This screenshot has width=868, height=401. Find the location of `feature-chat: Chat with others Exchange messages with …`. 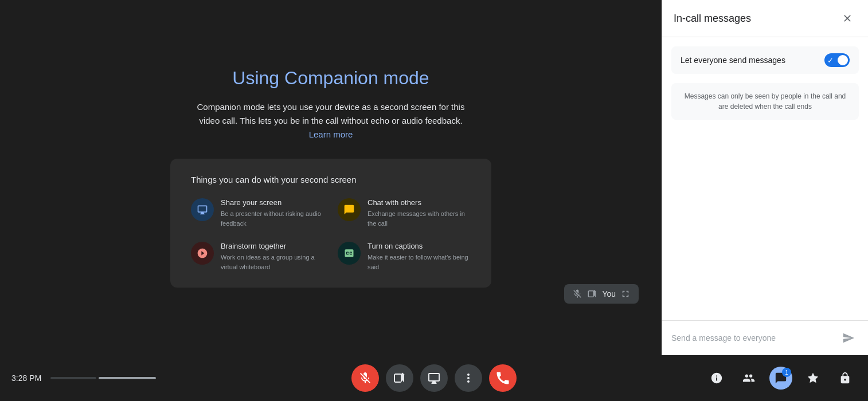

feature-chat: Chat with others Exchange messages with … is located at coordinates (404, 213).